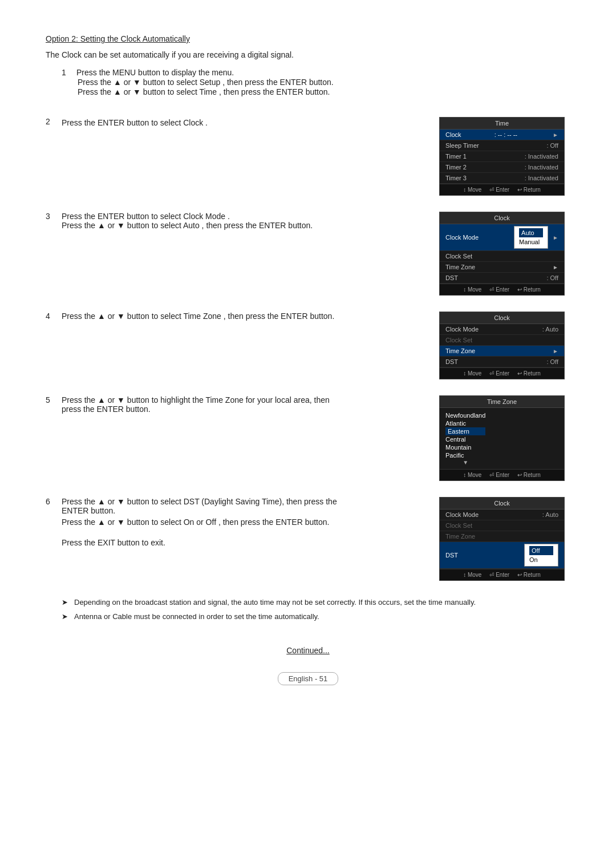  I want to click on menu2-clock-set: Clock Set, so click(502, 257).